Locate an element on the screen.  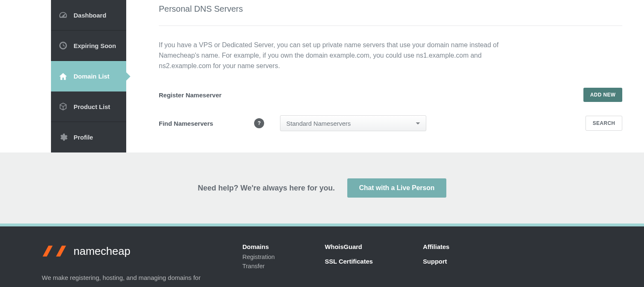
footer-col-whoisguard: WhoisGuard SSL Certificates is located at coordinates (349, 262).